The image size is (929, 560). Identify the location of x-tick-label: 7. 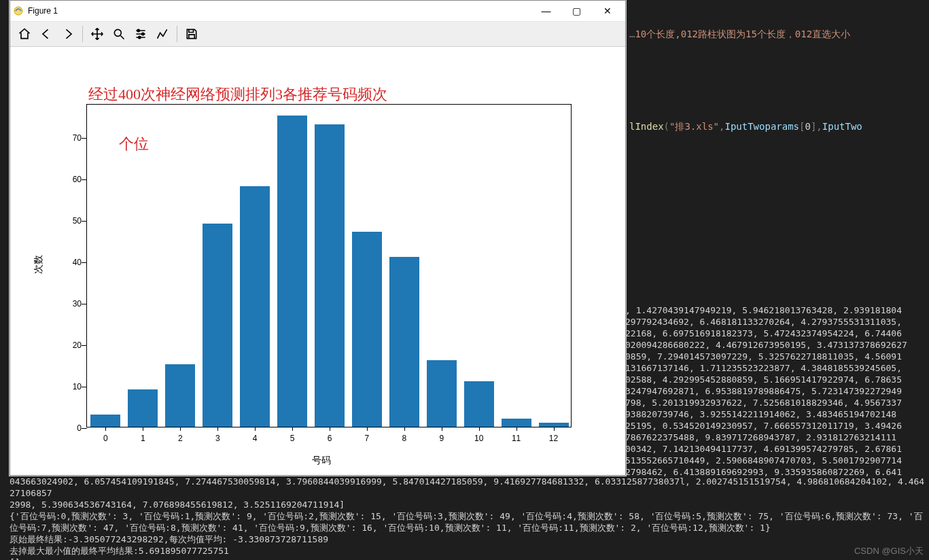
(367, 438).